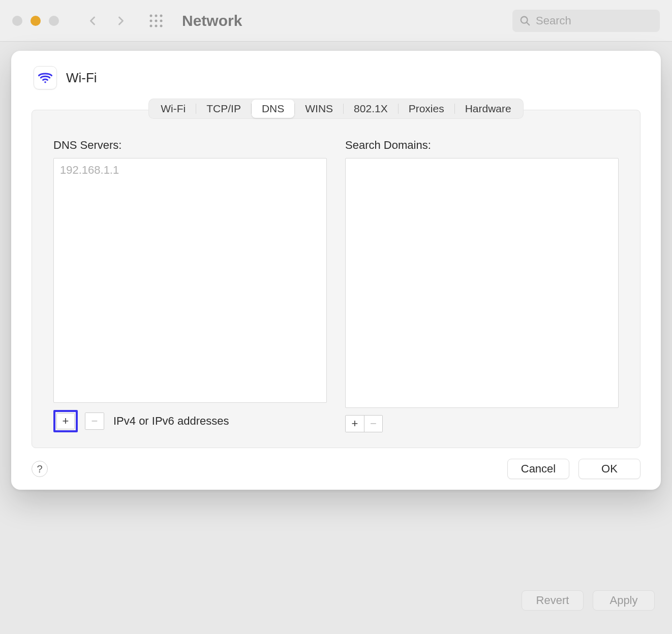 The width and height of the screenshot is (672, 634). Describe the element at coordinates (586, 21) in the screenshot. I see `search-field` at that location.